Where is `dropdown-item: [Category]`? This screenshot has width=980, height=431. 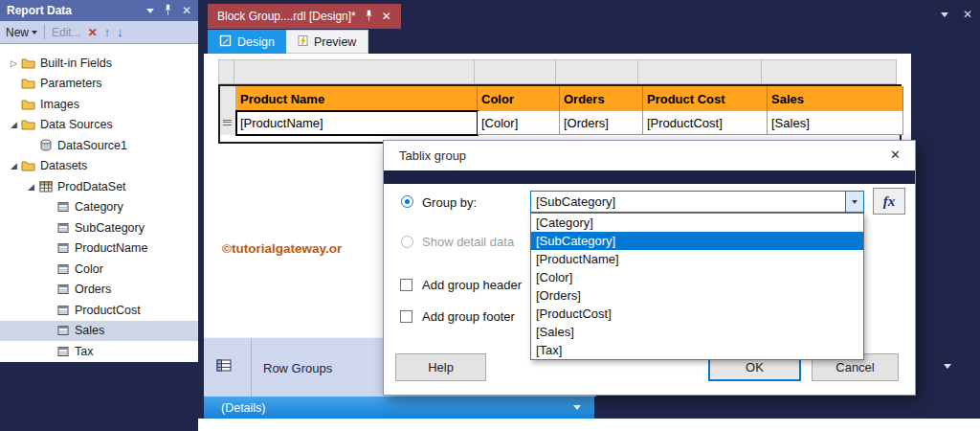
dropdown-item: [Category] is located at coordinates (697, 222).